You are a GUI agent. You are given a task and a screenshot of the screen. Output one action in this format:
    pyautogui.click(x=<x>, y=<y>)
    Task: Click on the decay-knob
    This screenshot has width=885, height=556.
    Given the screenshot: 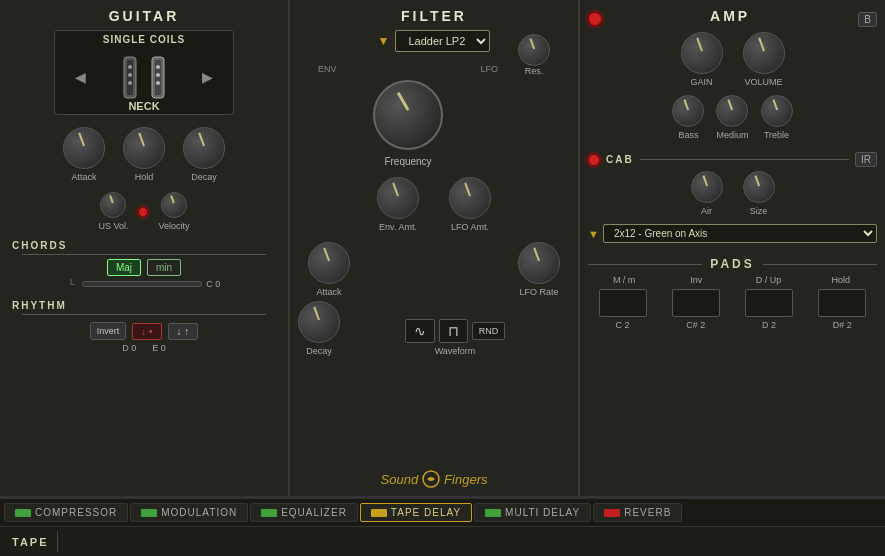 What is the action you would take?
    pyautogui.click(x=204, y=148)
    